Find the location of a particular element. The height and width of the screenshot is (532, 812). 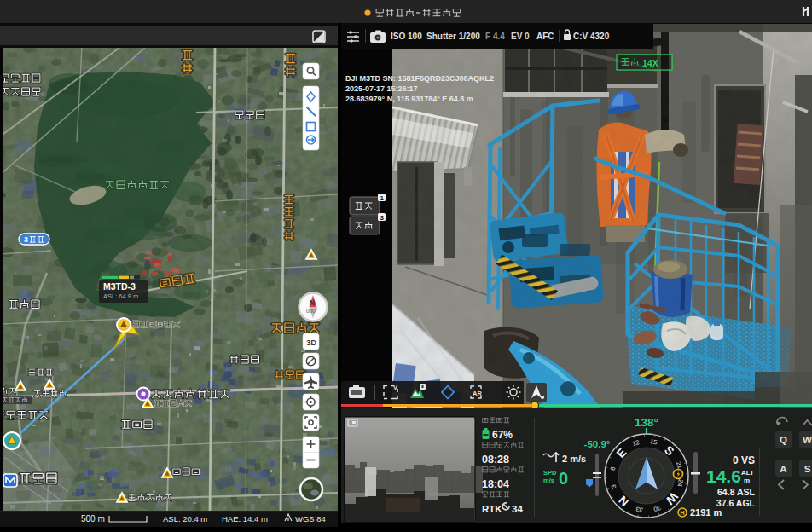

svg-text: Shutter 1/200 is located at coordinates (454, 36).